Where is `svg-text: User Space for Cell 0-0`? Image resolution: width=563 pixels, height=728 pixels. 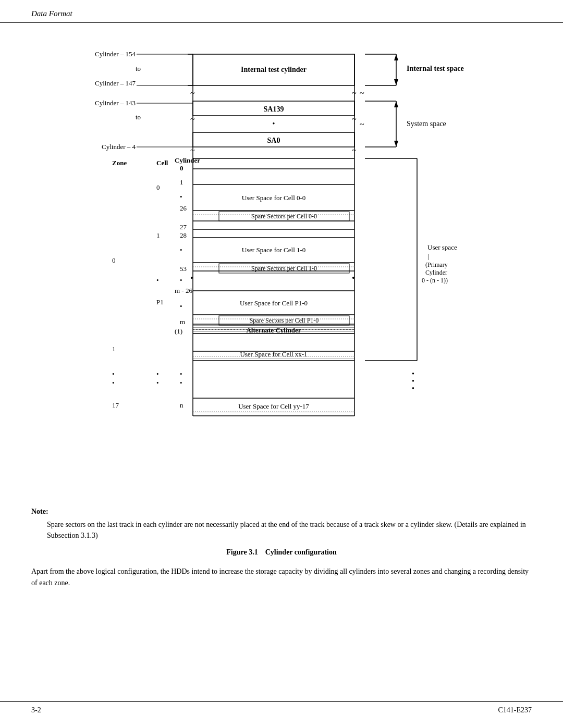
svg-text: User Space for Cell 0-0 is located at coordinates (274, 198).